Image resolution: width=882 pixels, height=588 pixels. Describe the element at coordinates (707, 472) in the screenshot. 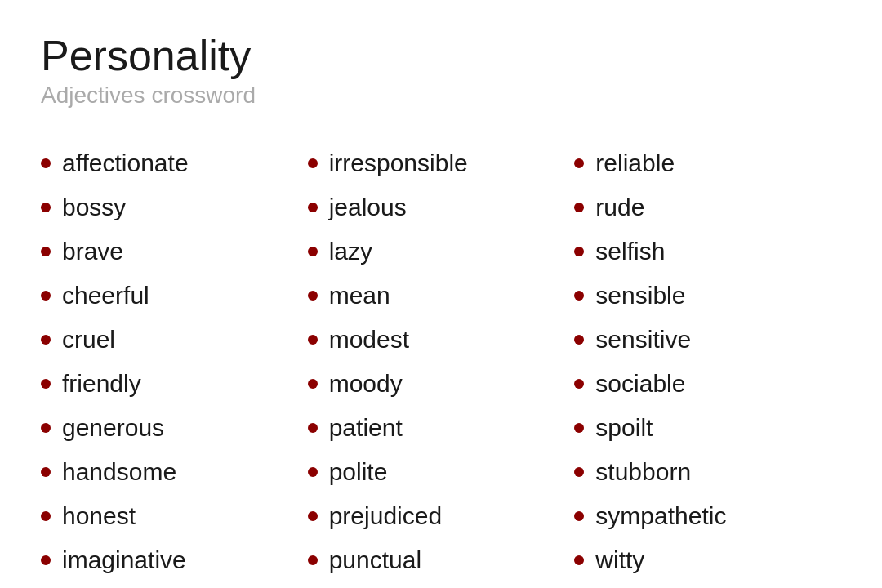

I see `list-item: stubborn` at that location.